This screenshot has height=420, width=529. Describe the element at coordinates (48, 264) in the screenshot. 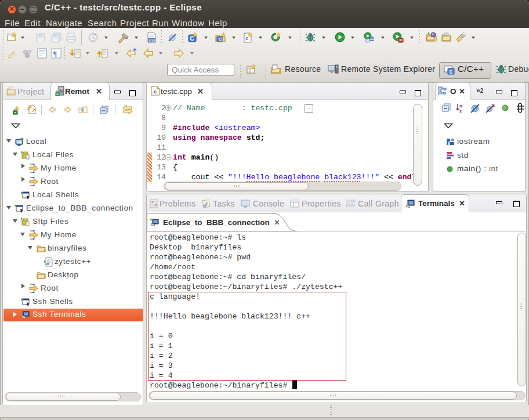

I see `svg-text: 10` at that location.